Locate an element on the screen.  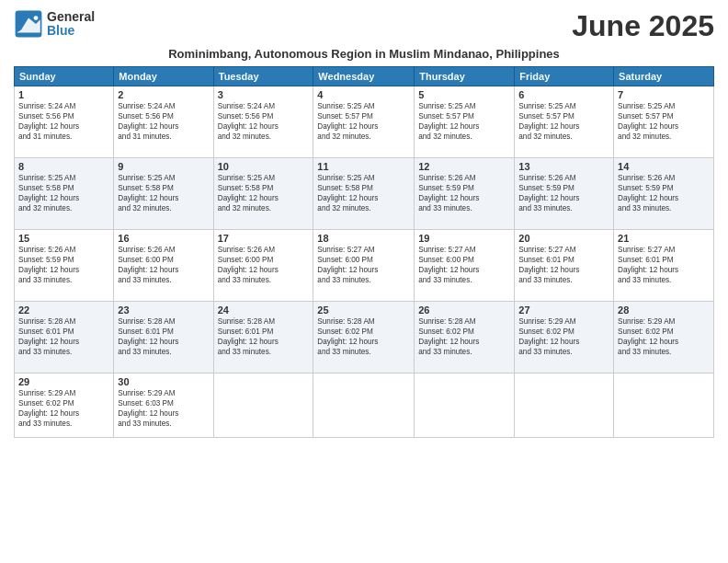
table-row: 26Sunrise: 5:28 AM Sunset: 6:02 PM Dayli… is located at coordinates (465, 338).